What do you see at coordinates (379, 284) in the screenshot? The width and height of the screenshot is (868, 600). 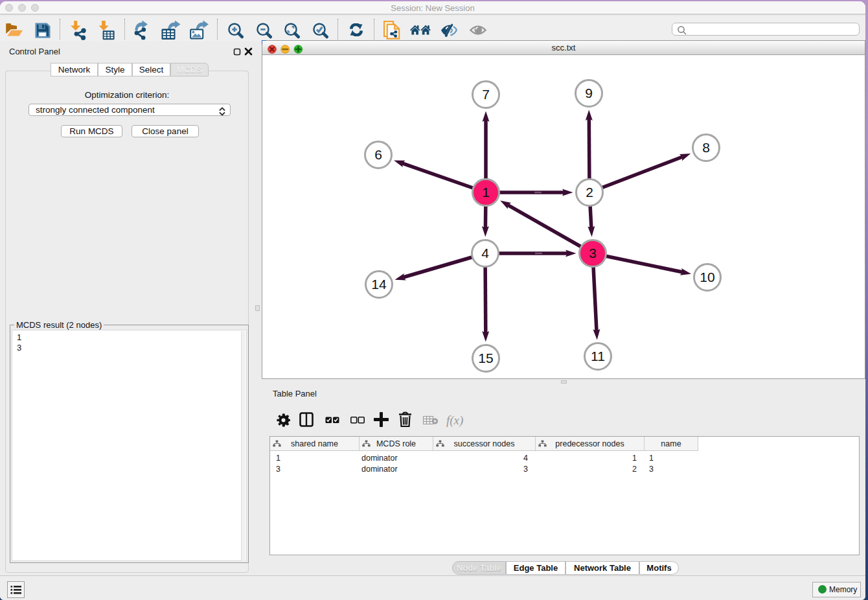 I see `svg-text: 14` at bounding box center [379, 284].